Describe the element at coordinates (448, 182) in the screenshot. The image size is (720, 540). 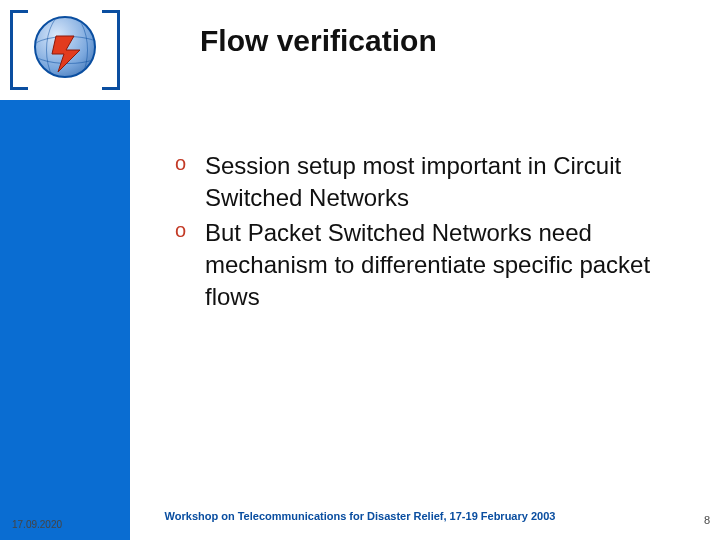
I see `bullet-text: Session setup most important in Circuit …` at that location.